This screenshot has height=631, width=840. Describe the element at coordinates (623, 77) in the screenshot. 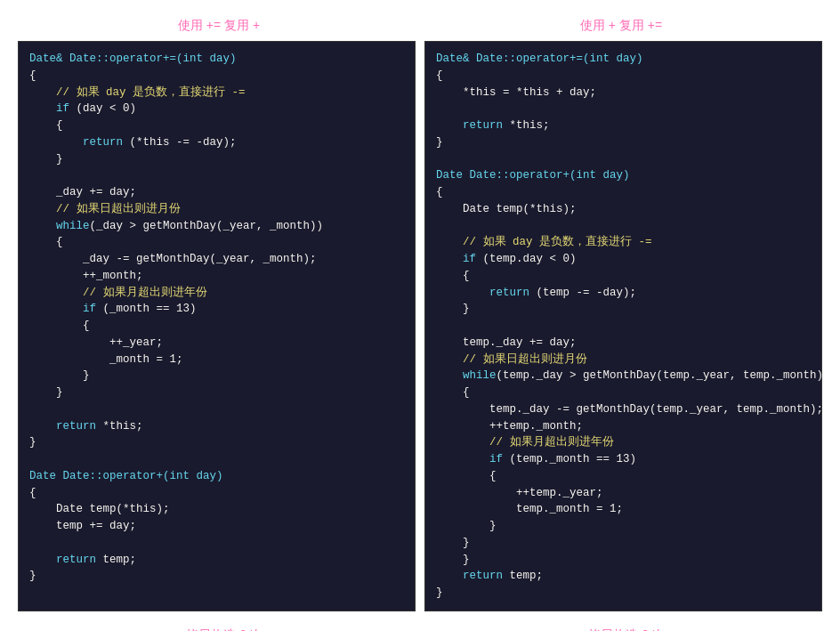

I see `right-line-2: {` at that location.